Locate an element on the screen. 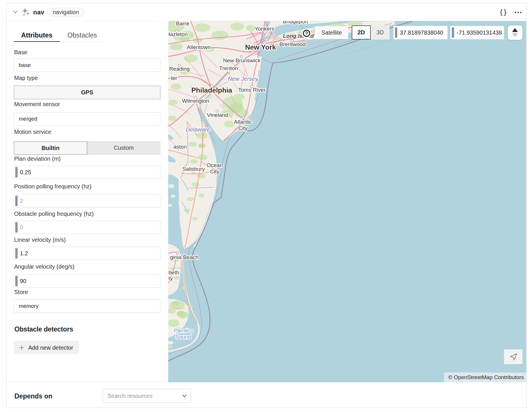 The height and width of the screenshot is (412, 532). svg-text: beth is located at coordinates (174, 272).